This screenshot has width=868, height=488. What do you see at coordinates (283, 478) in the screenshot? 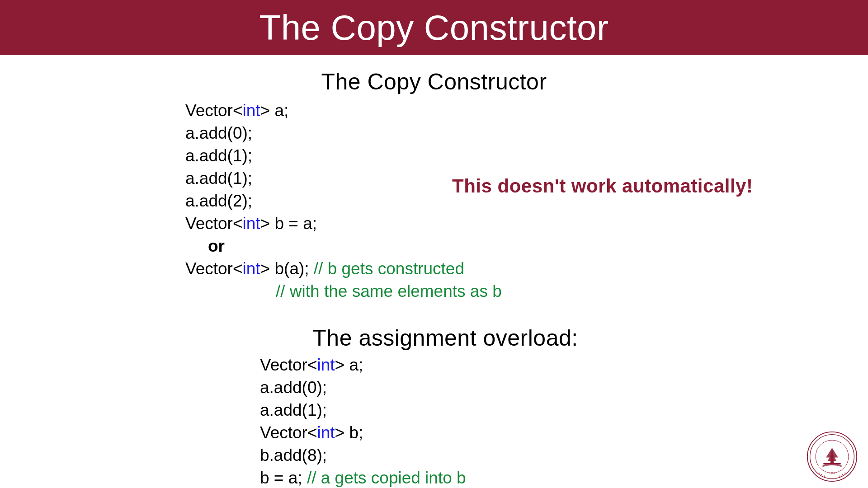
I see `code-text: b = a;` at bounding box center [283, 478].